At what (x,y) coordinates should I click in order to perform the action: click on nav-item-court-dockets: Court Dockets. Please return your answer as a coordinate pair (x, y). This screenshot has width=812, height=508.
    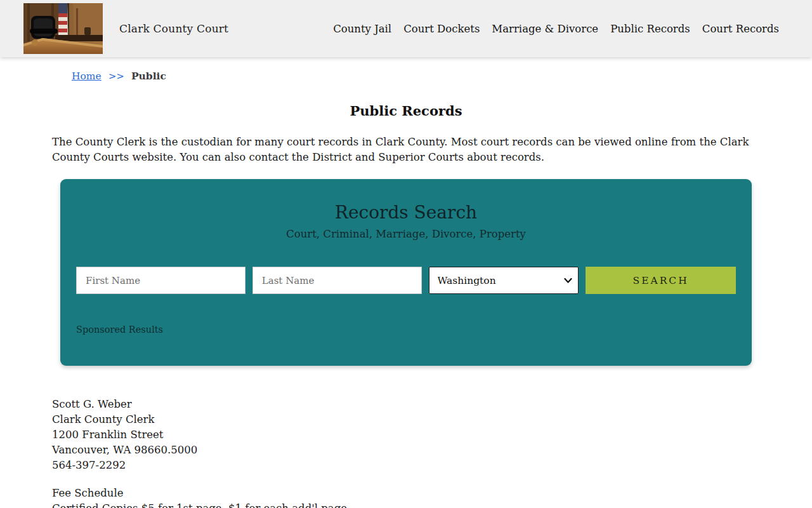
    Looking at the image, I should click on (442, 29).